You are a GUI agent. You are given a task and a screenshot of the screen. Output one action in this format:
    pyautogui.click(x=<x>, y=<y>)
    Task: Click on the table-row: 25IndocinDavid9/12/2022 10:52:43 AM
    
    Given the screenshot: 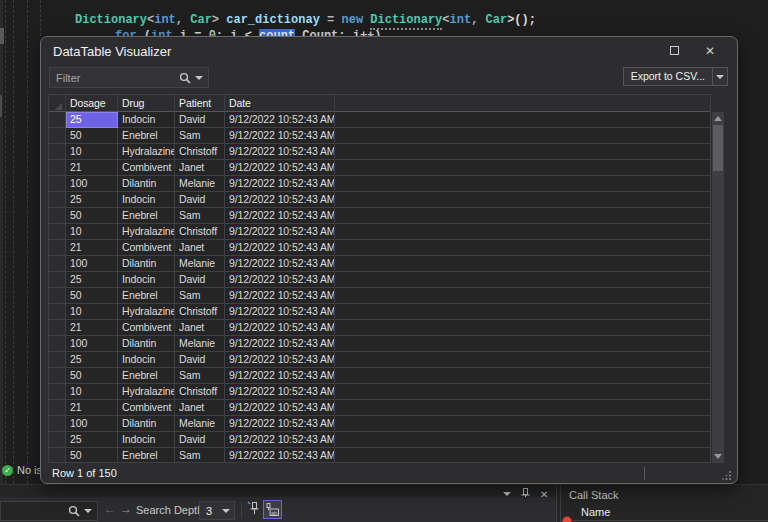 What is the action you would take?
    pyautogui.click(x=380, y=120)
    